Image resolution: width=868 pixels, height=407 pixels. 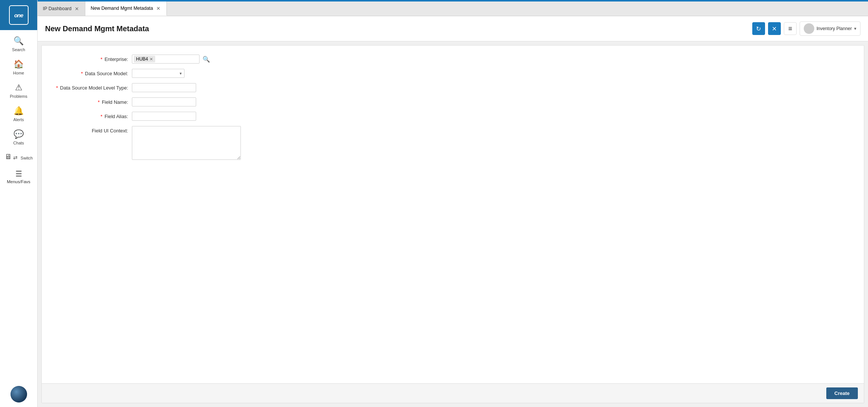 I want to click on field-name-field-wrap, so click(x=164, y=102).